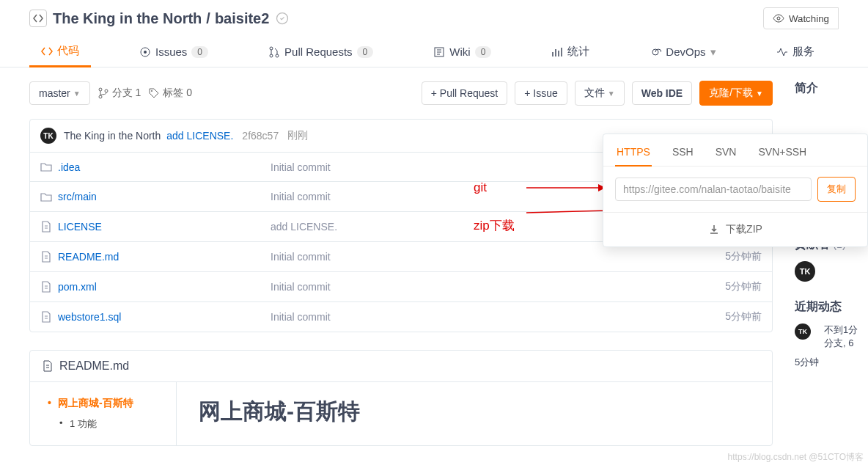  I want to click on repo-icon, so click(38, 18).